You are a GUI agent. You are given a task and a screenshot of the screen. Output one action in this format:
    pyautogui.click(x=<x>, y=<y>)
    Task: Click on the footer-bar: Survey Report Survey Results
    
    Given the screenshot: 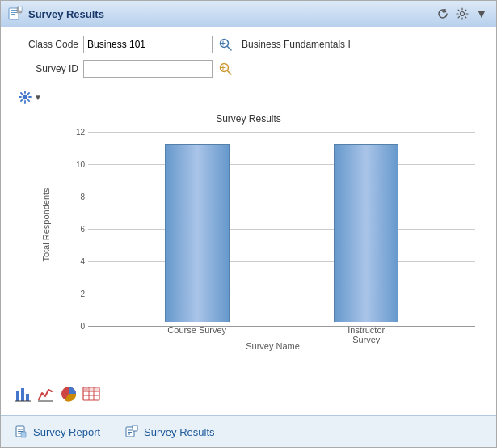 What is the action you would take?
    pyautogui.click(x=249, y=431)
    